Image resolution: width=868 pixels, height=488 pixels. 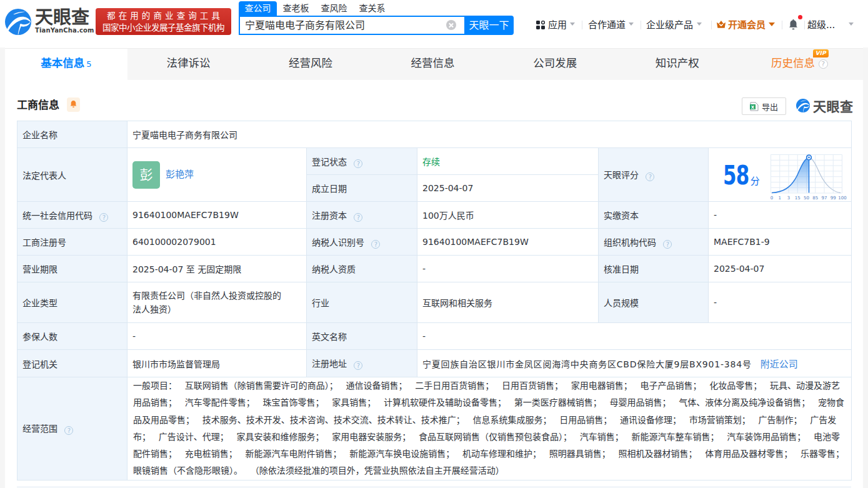 What do you see at coordinates (797, 198) in the screenshot?
I see `svg-text: 15` at bounding box center [797, 198].